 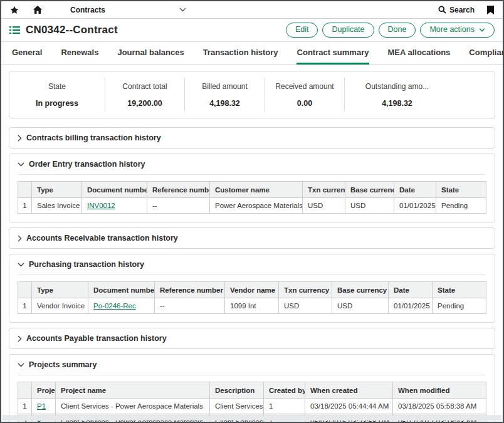 I want to click on summary-state: State In progress, so click(x=57, y=95).